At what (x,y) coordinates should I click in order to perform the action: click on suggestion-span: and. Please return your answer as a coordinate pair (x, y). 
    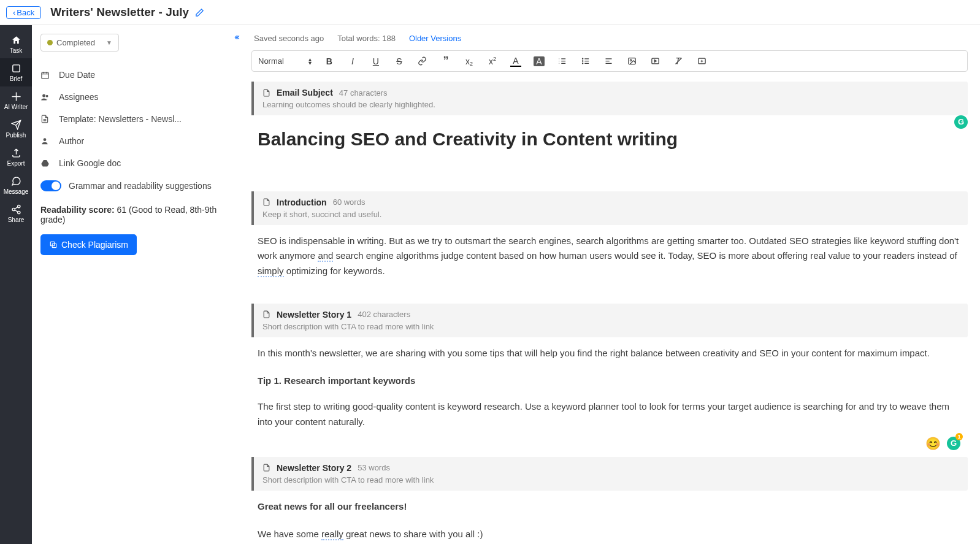
    Looking at the image, I should click on (325, 256).